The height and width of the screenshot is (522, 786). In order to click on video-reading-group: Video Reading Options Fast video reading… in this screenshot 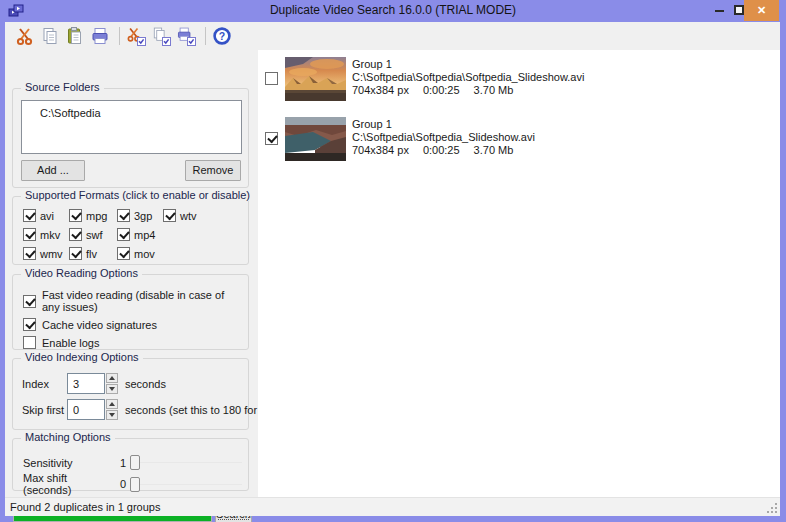, I will do `click(130, 312)`.